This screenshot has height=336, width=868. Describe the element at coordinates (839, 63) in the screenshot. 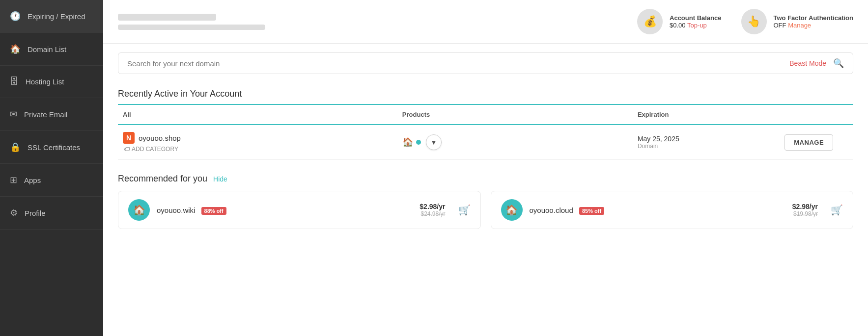

I see `search-icon: 🔍` at that location.